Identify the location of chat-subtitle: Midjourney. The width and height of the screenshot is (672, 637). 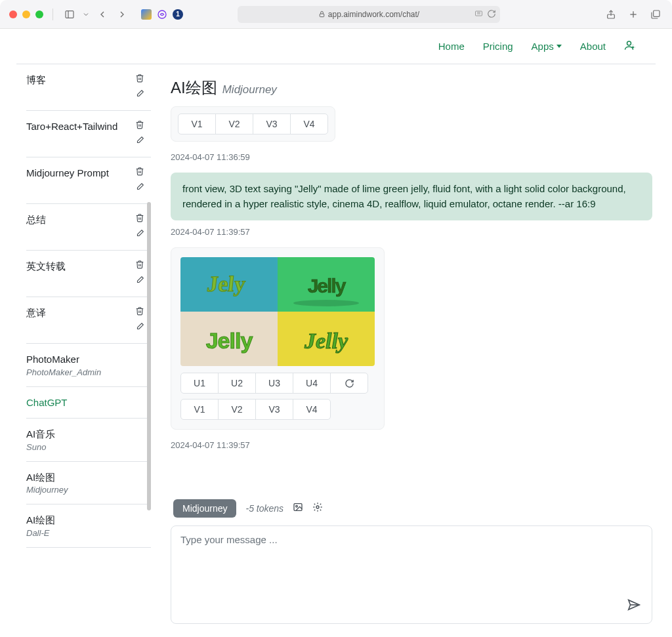
(249, 90).